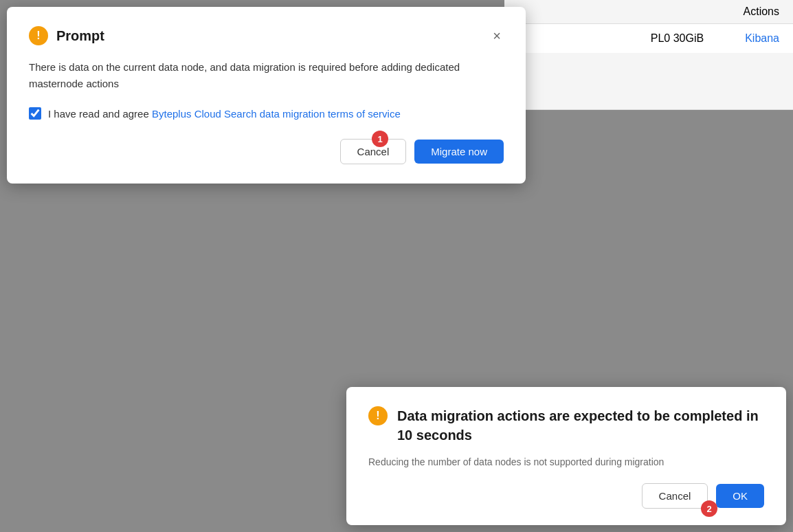 Image resolution: width=793 pixels, height=532 pixels. What do you see at coordinates (566, 425) in the screenshot?
I see `migration-header: ! Data migration actions are expected to…` at bounding box center [566, 425].